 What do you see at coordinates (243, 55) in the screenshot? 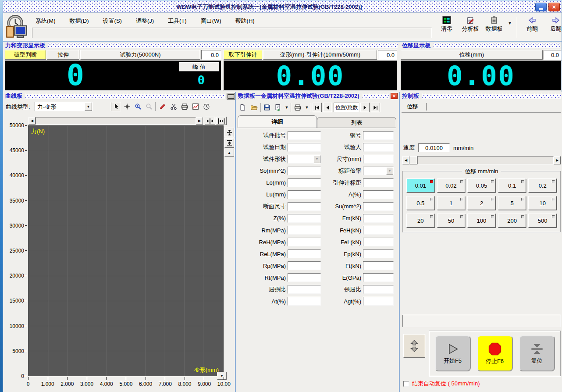
I see `remove-extensometer-button: 取下引伸计` at bounding box center [243, 55].